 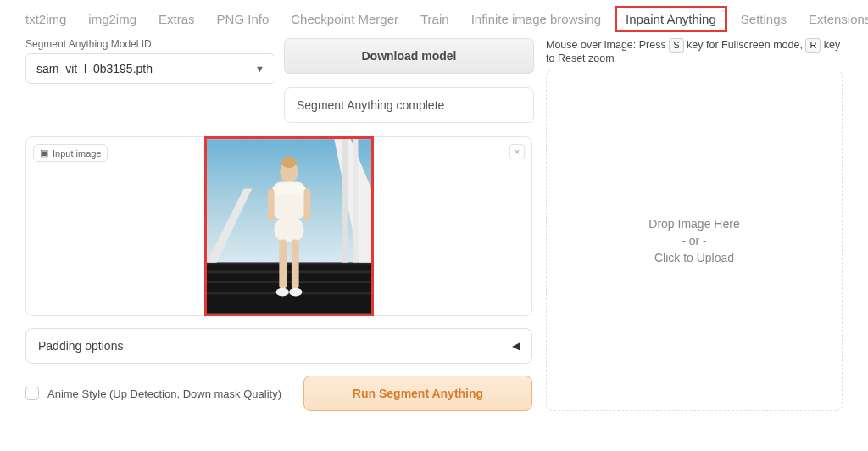 I want to click on tab-txt2img: txt2img, so click(x=46, y=19).